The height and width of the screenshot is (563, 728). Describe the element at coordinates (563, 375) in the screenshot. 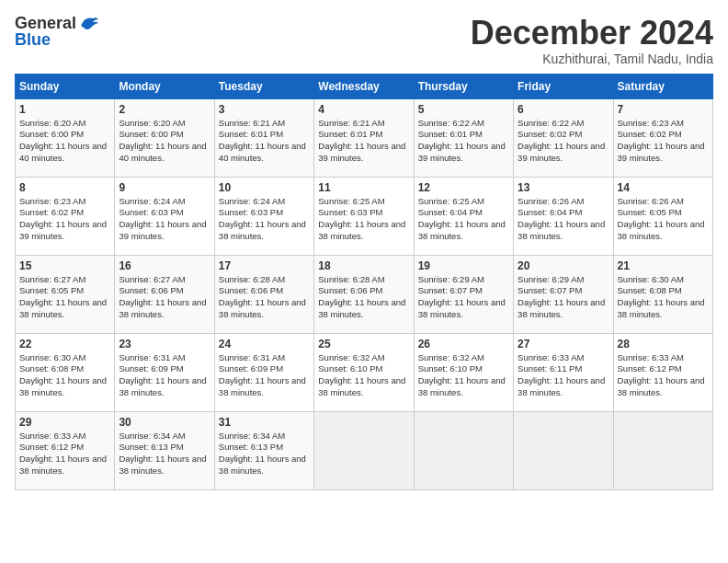

I see `day-info: Sunrise: 6:33 AM Sunset: 6:11 PM Dayligh…` at that location.